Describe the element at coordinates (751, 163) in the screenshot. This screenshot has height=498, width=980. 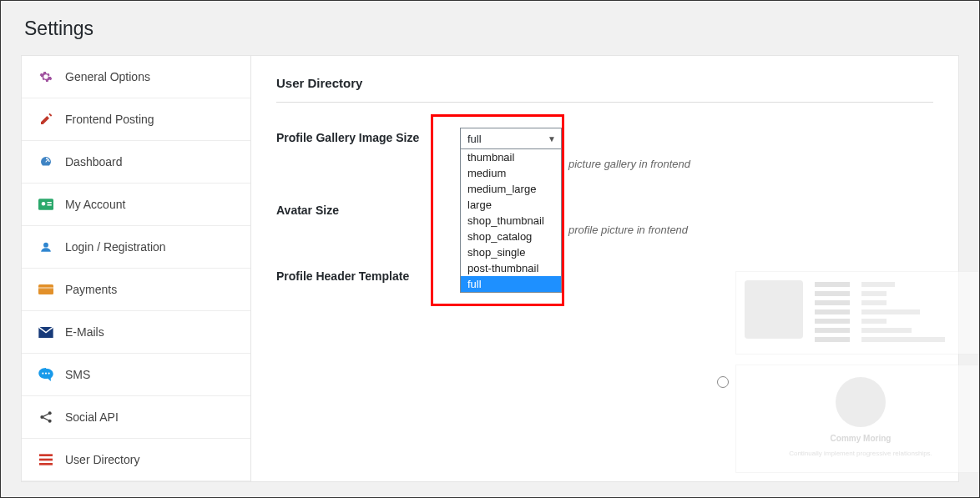
I see `hint-gallery-size: picture gallery in frontend` at that location.